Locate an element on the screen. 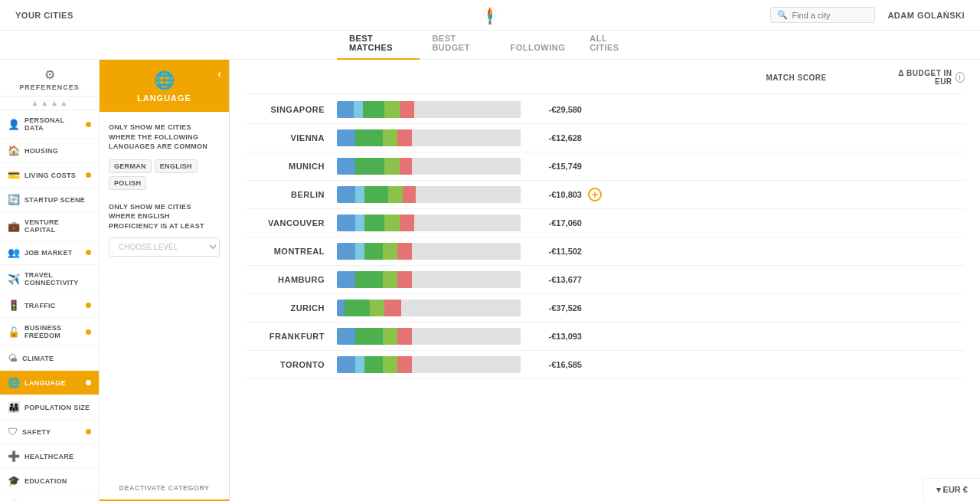 This screenshot has width=980, height=501. job-market-icon: 👥 is located at coordinates (14, 253).